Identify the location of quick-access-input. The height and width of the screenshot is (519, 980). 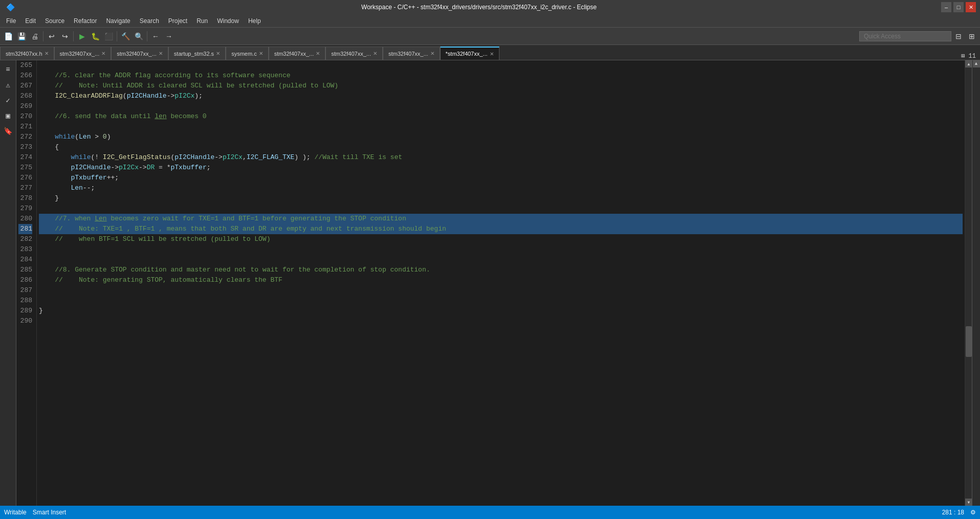
(905, 36).